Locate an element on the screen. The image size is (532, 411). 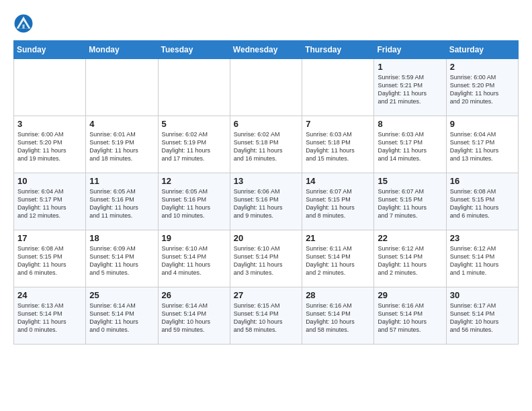
calendar-cell: 22Sunrise: 6:12 AM Sunset: 5:14 PM Dayli… is located at coordinates (410, 259).